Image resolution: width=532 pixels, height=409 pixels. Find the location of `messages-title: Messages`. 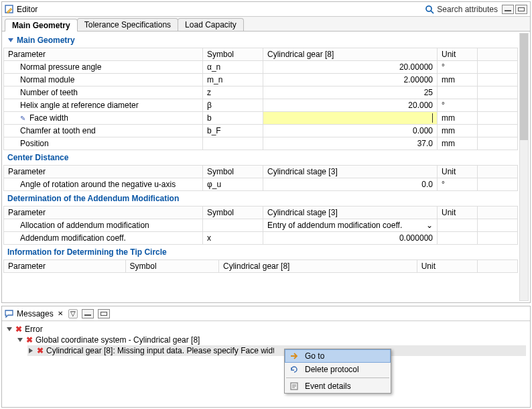

messages-title: Messages is located at coordinates (35, 314).